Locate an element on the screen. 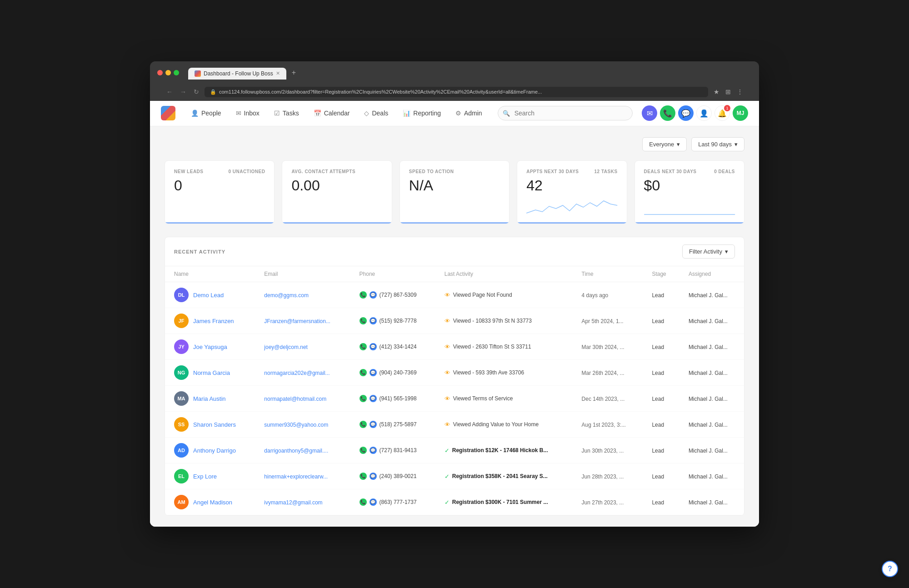  activity-check-icon: ✓ is located at coordinates (447, 503).